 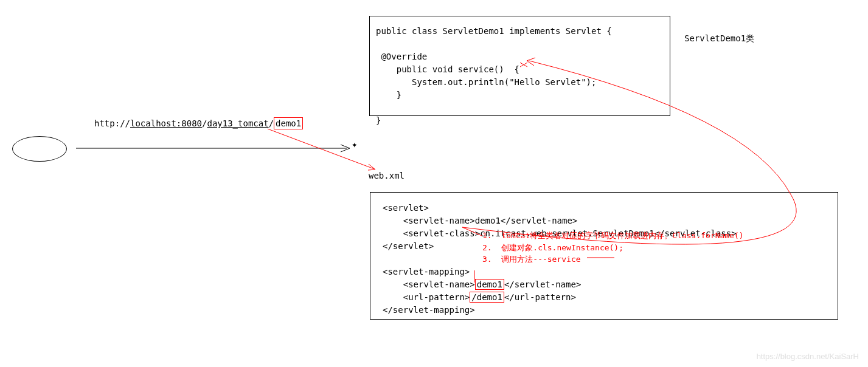 What do you see at coordinates (494, 31) in the screenshot?
I see `code-line: public class ServletDemo1 implements Ser…` at bounding box center [494, 31].